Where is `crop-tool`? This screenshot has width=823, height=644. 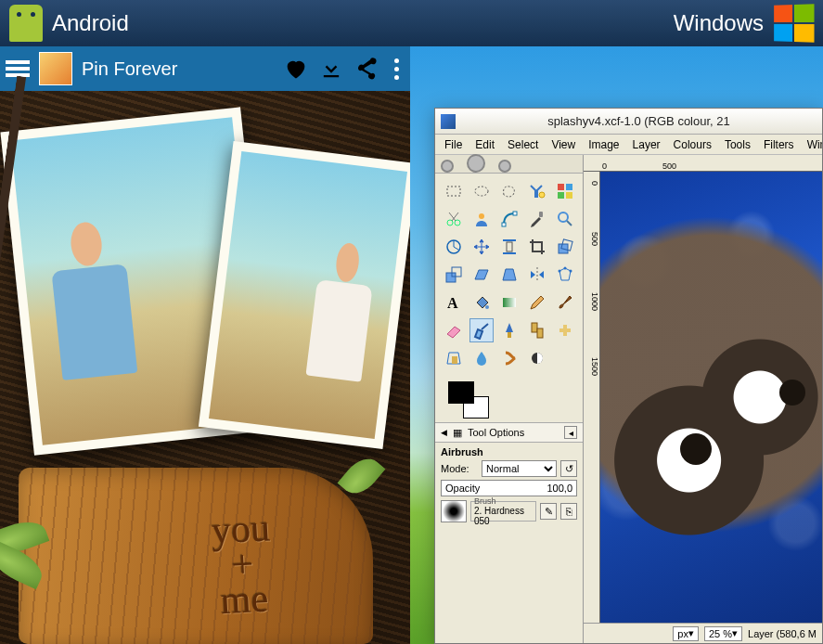
crop-tool is located at coordinates (537, 247).